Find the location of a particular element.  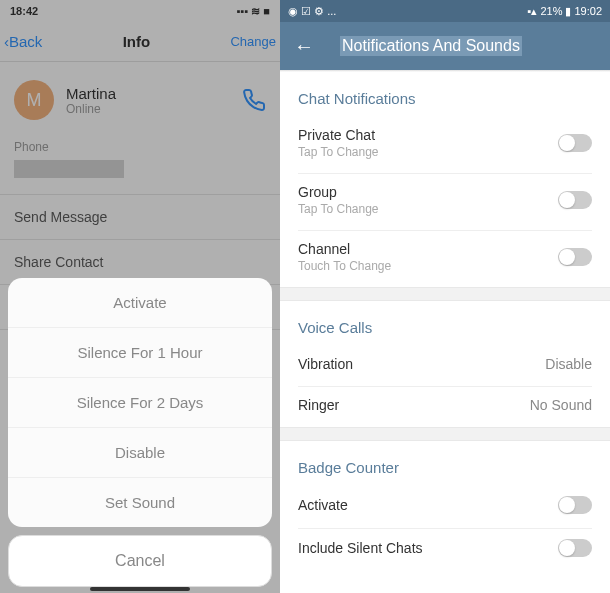

row-private-chat: Private Chat Tap To Change is located at coordinates (445, 145).